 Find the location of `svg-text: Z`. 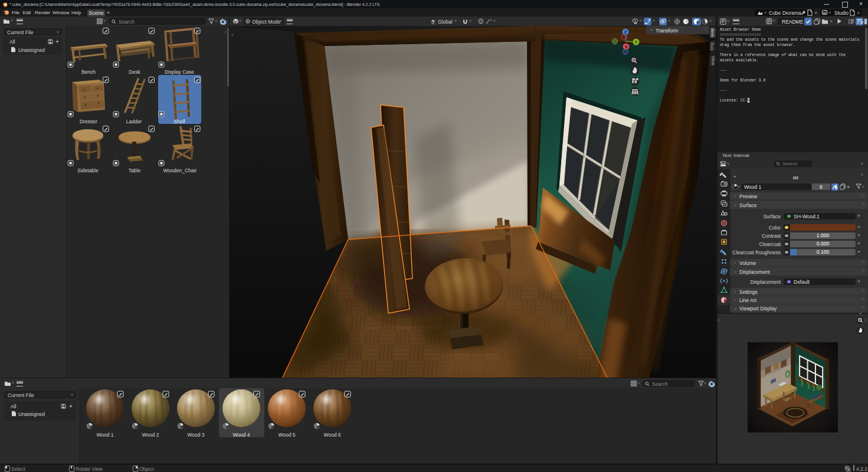

svg-text: Z is located at coordinates (625, 32).